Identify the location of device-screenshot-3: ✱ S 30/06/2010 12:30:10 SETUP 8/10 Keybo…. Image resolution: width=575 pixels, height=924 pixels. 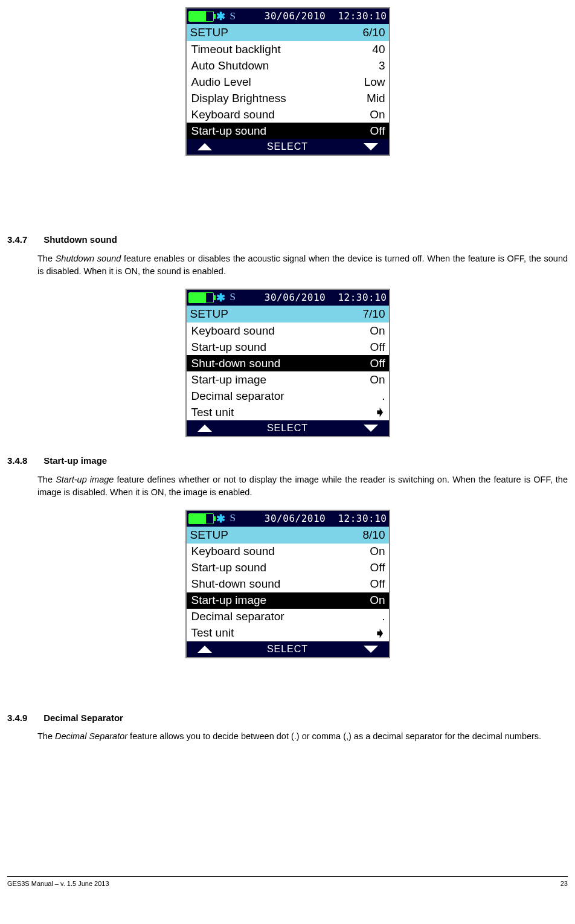
(288, 584).